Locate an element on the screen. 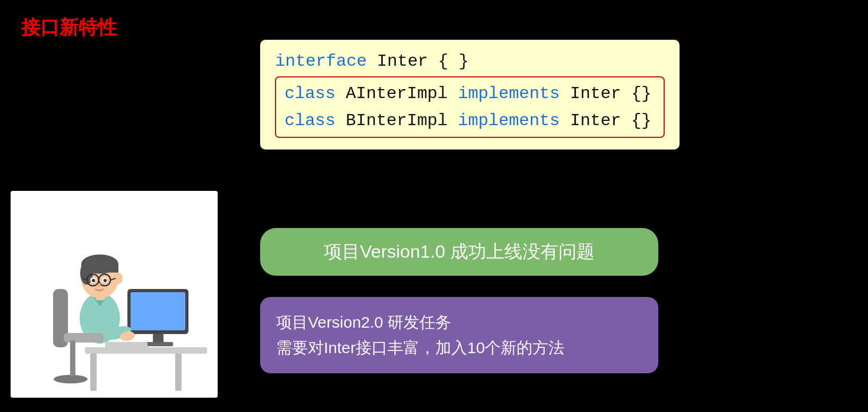  green-banner-text: 项目Version1.0 成功上线没有问题 is located at coordinates (459, 251).